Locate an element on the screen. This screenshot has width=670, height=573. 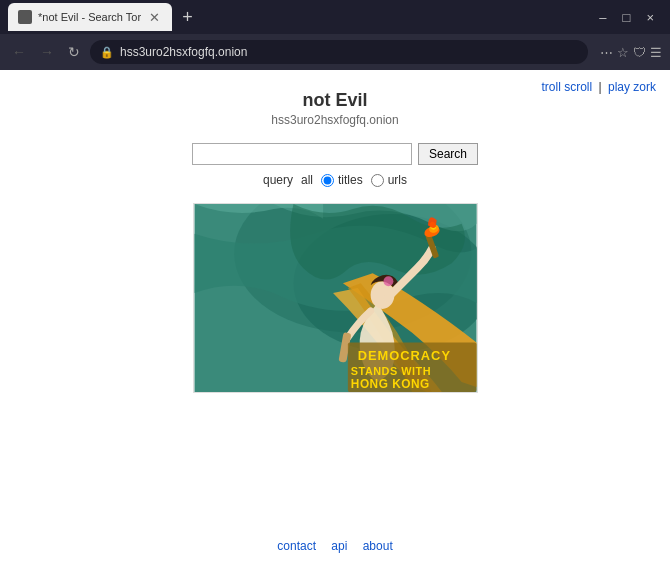
poster-svg: DEMOCRACY STANDS WITH HONG KONG is located at coordinates (336, 298).